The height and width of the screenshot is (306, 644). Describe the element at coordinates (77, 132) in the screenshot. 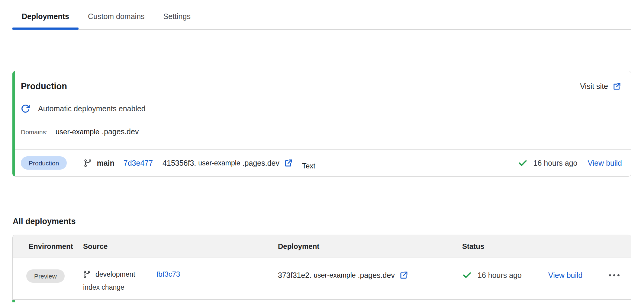

I see `domain-name: user-example` at that location.